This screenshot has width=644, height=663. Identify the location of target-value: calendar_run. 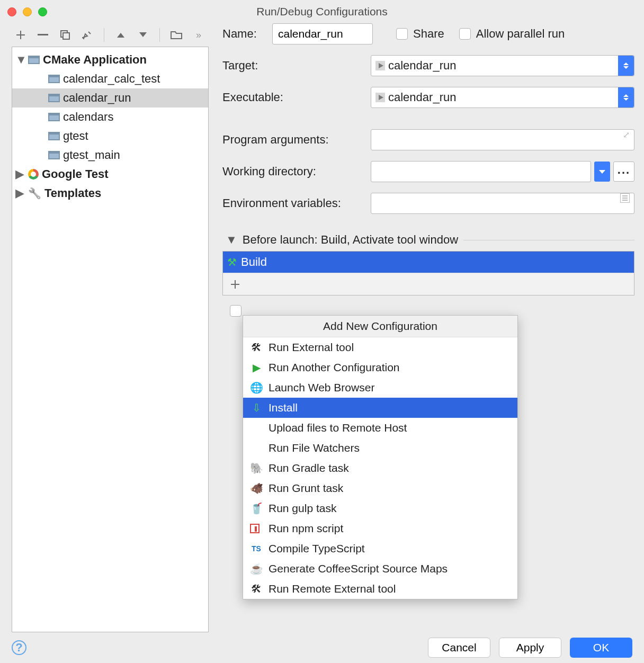
(502, 66).